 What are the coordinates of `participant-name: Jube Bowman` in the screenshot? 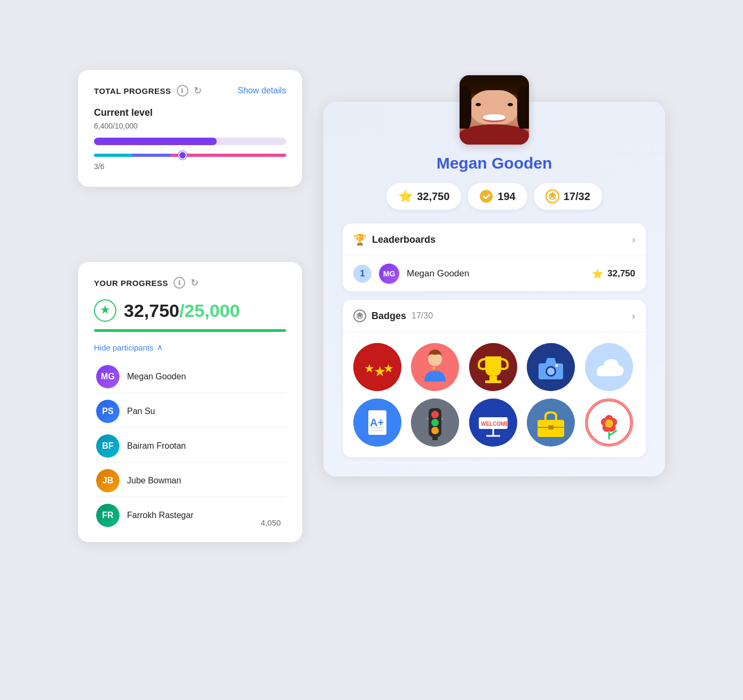 It's located at (154, 481).